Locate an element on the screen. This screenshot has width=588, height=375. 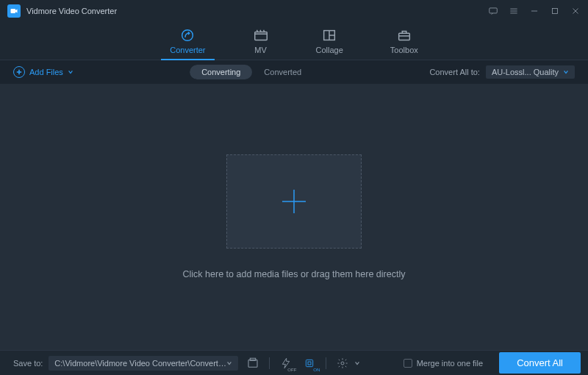
app-logo is located at coordinates (14, 11).